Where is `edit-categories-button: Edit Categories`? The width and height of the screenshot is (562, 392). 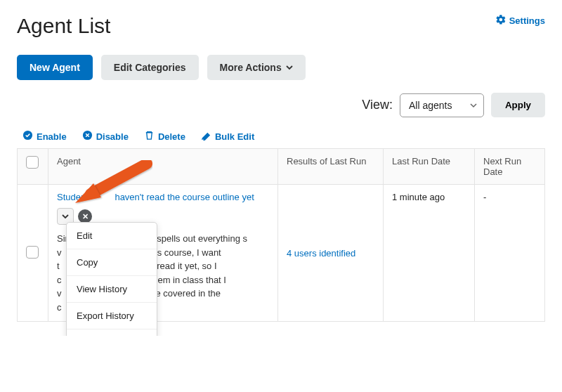 edit-categories-button: Edit Categories is located at coordinates (150, 67).